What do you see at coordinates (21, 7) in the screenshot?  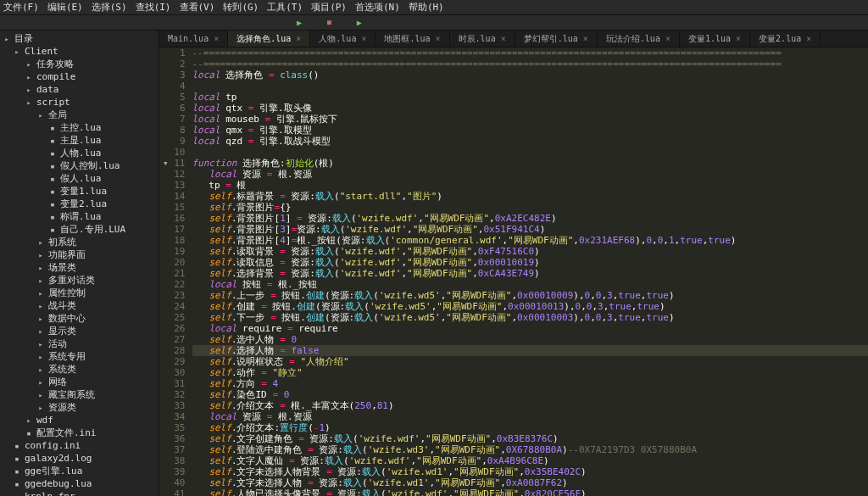 I see `menu-item: 文件(F)` at bounding box center [21, 7].